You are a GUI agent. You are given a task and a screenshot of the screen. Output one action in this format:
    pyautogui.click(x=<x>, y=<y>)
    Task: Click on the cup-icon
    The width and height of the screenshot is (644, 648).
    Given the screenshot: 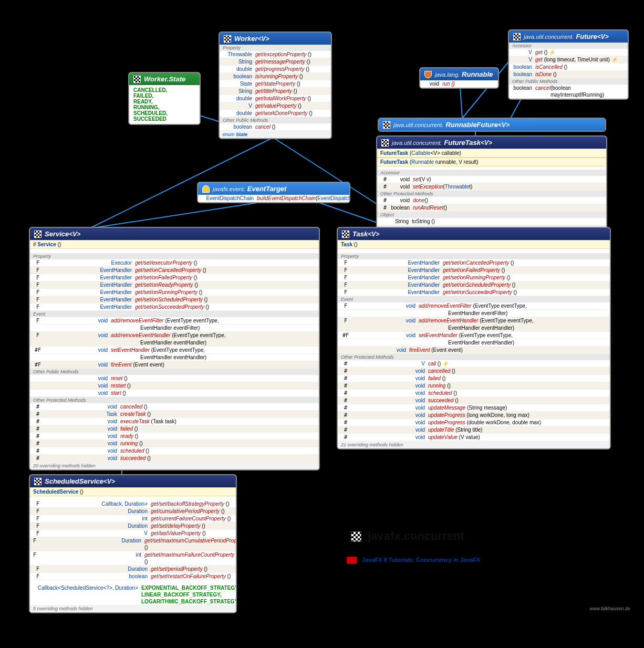 What is the action you would take?
    pyautogui.click(x=428, y=75)
    